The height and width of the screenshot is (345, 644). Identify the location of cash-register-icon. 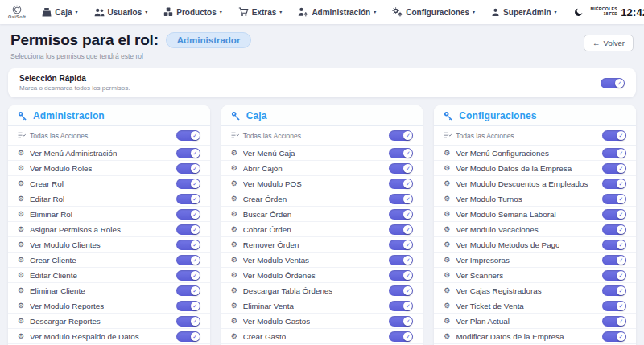
(47, 13).